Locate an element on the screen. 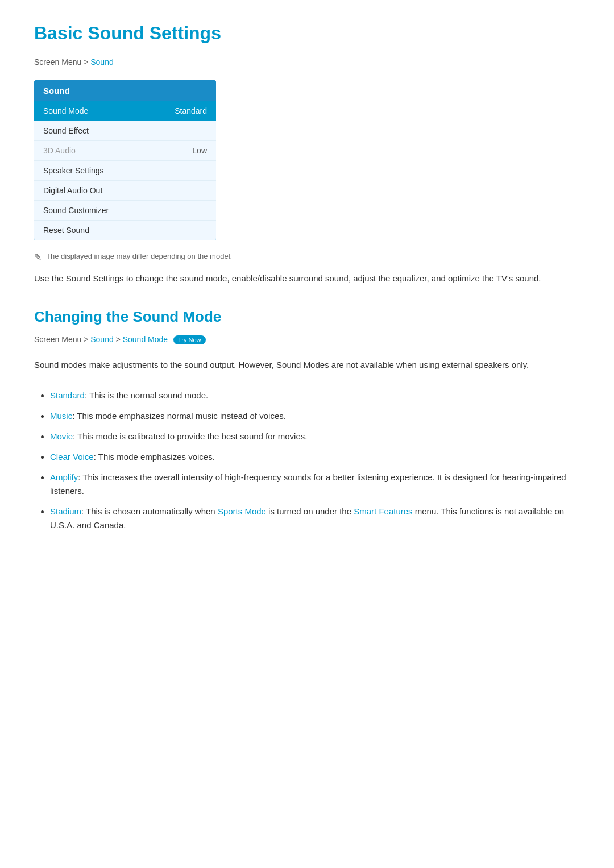 The width and height of the screenshot is (614, 868). breadcrumb-2: Screen Menu > Sound > Sound Mode Try Now is located at coordinates (307, 340).